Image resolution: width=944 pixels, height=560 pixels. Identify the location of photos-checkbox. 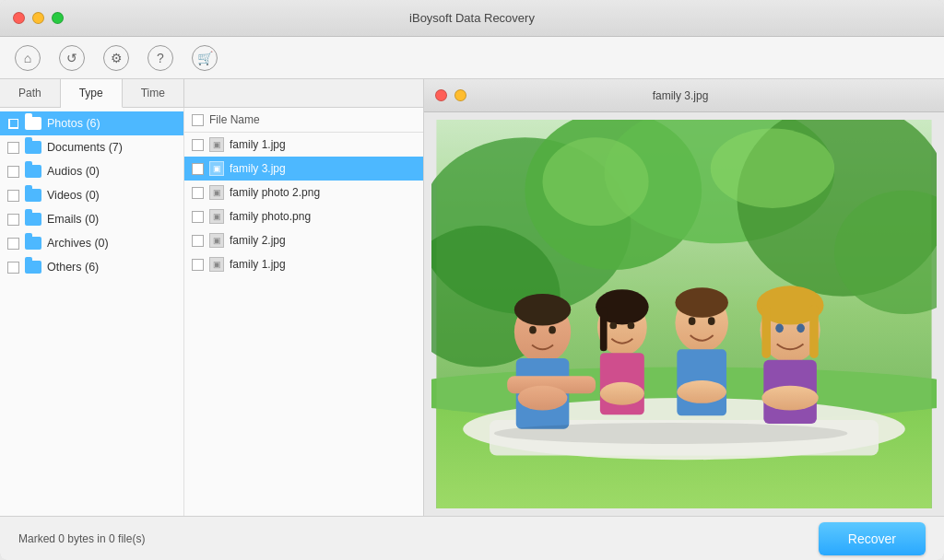
(13, 123).